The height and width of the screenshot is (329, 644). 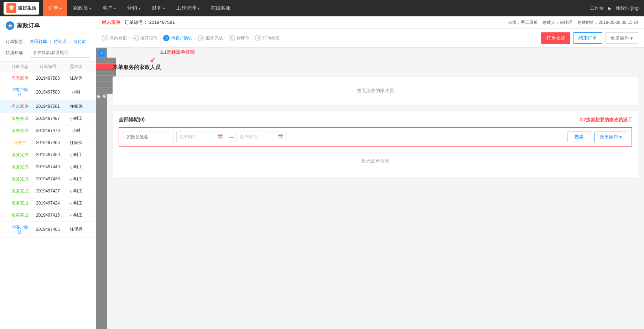 I want to click on col-type: 需求项, so click(x=76, y=67).